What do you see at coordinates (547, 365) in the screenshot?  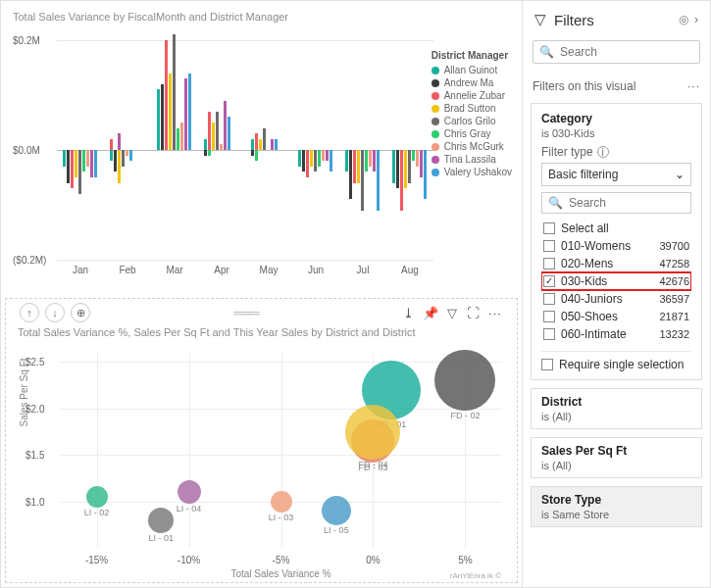 I see `require-single-checkbox` at bounding box center [547, 365].